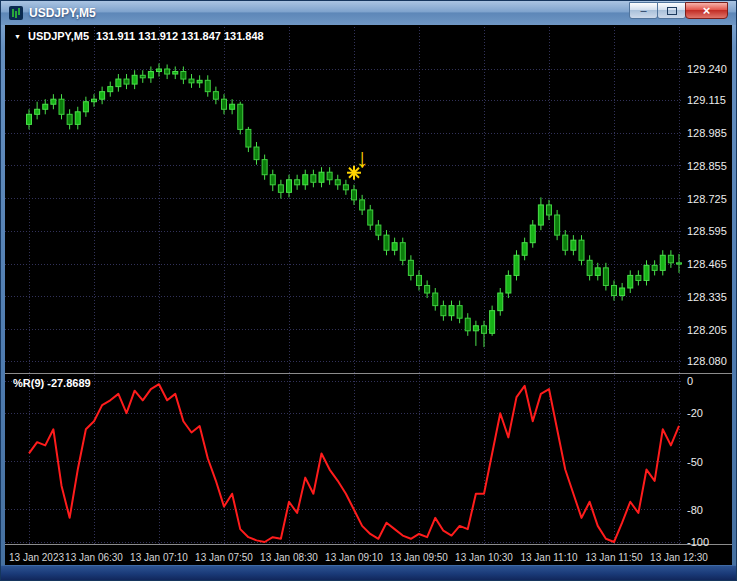 This screenshot has width=737, height=581. I want to click on time-label: 13 Jan 06:30, so click(94, 558).